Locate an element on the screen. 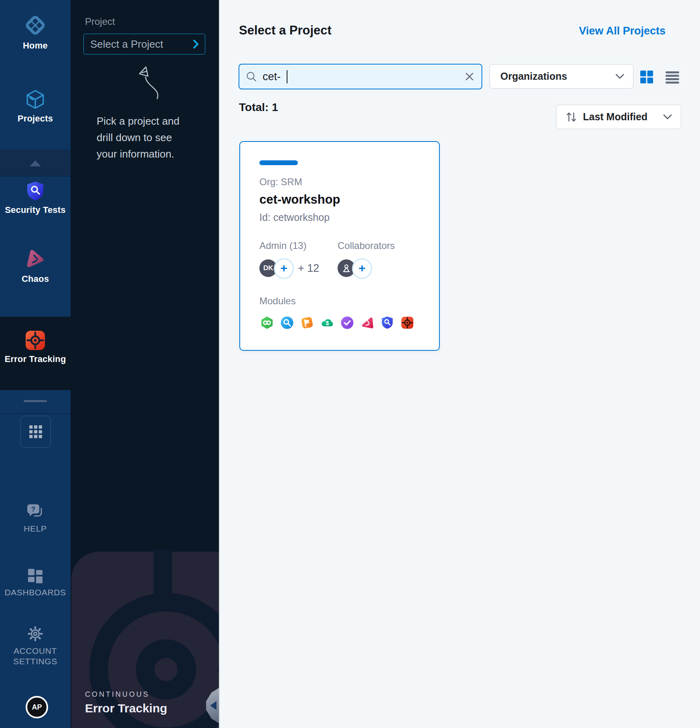 This screenshot has height=728, width=700. error-tracking-target-icon is located at coordinates (35, 340).